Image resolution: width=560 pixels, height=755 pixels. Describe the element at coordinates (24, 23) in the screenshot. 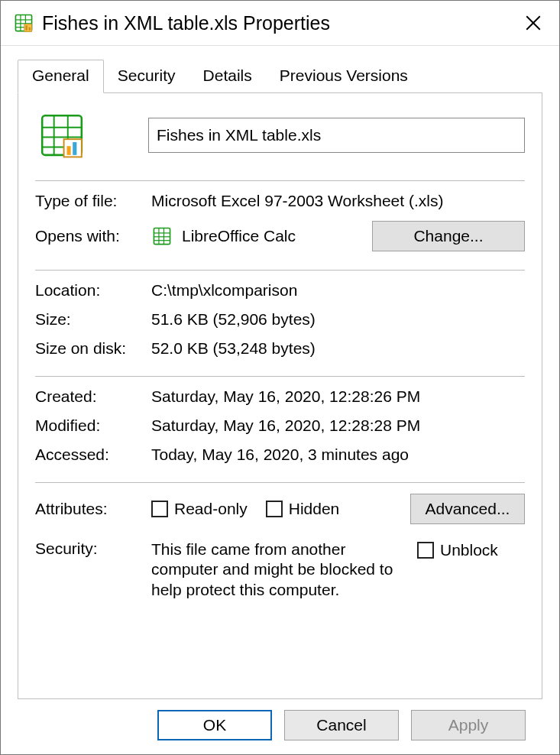

I see `file-type-icon` at that location.